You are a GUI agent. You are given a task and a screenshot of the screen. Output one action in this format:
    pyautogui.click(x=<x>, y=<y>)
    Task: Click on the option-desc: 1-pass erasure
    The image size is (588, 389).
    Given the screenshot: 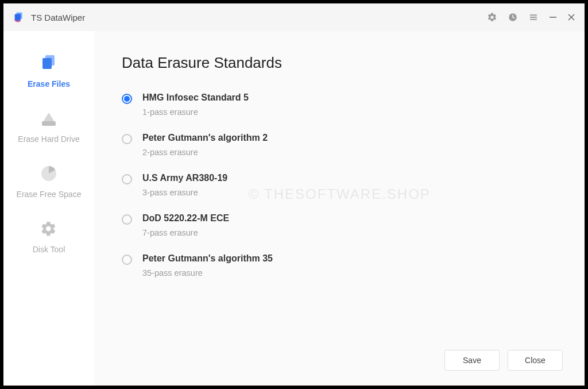 What is the action you would take?
    pyautogui.click(x=195, y=112)
    